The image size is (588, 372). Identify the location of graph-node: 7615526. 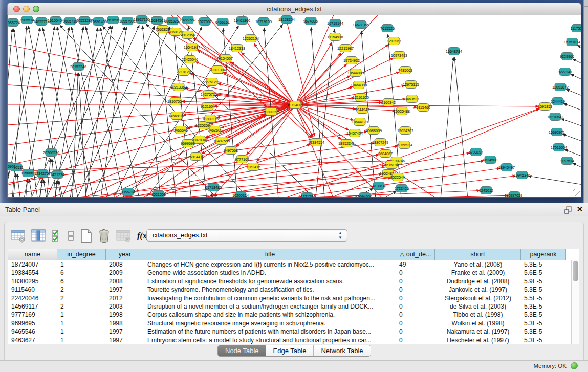
(387, 29).